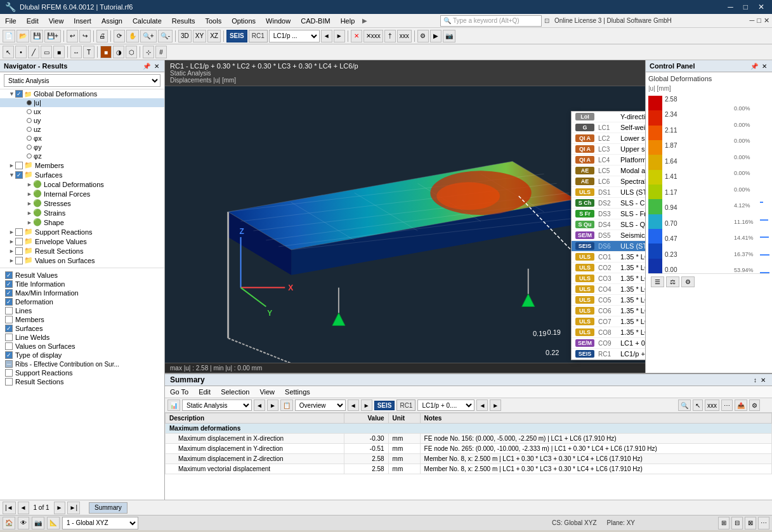 The height and width of the screenshot is (532, 772). I want to click on print-btn: 🖨, so click(102, 36).